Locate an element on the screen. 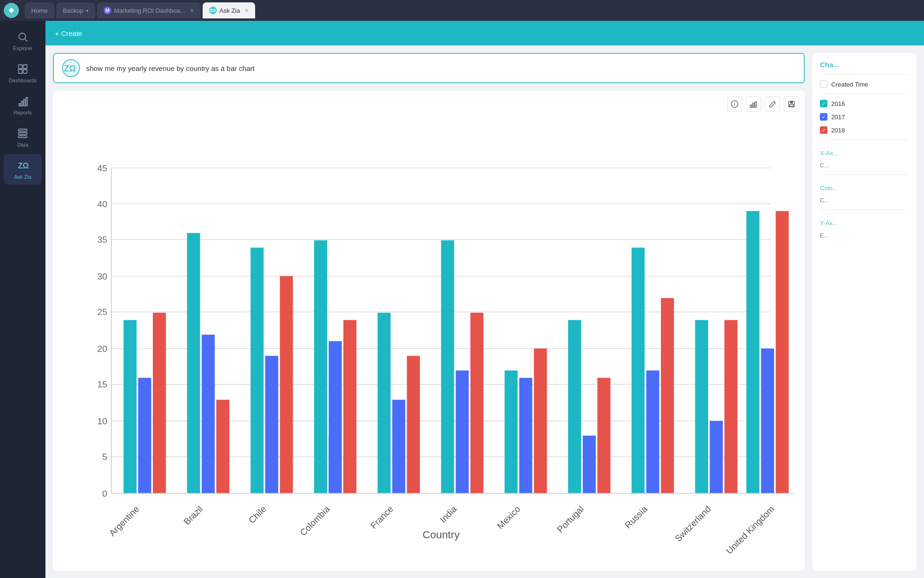 This screenshot has width=924, height=578. bar-switzerland-2017 is located at coordinates (716, 457).